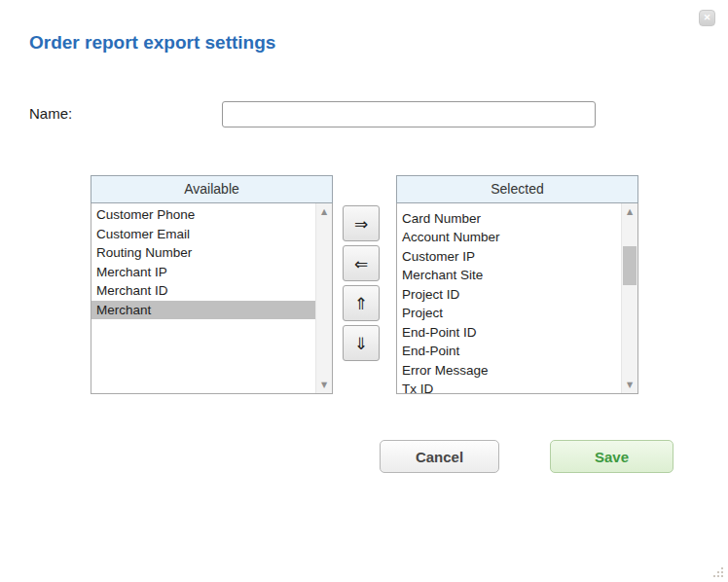 The height and width of the screenshot is (582, 728). I want to click on name-label: Name:, so click(51, 113).